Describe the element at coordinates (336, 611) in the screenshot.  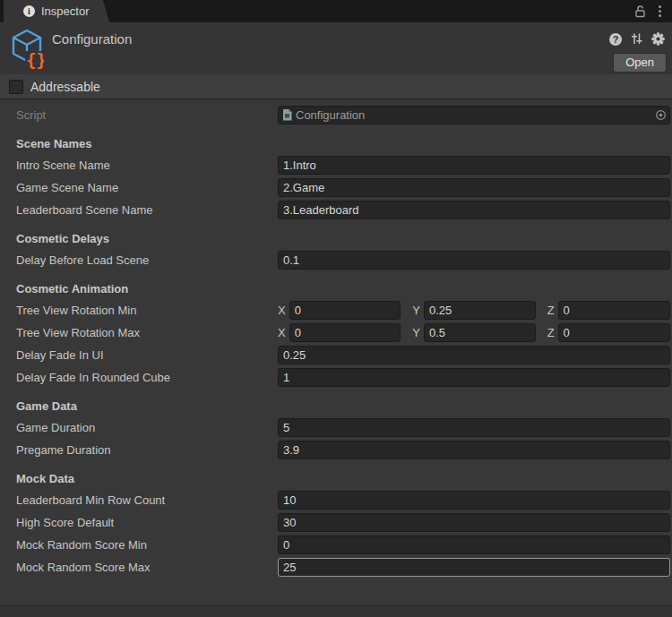
I see `inspector-footer` at that location.